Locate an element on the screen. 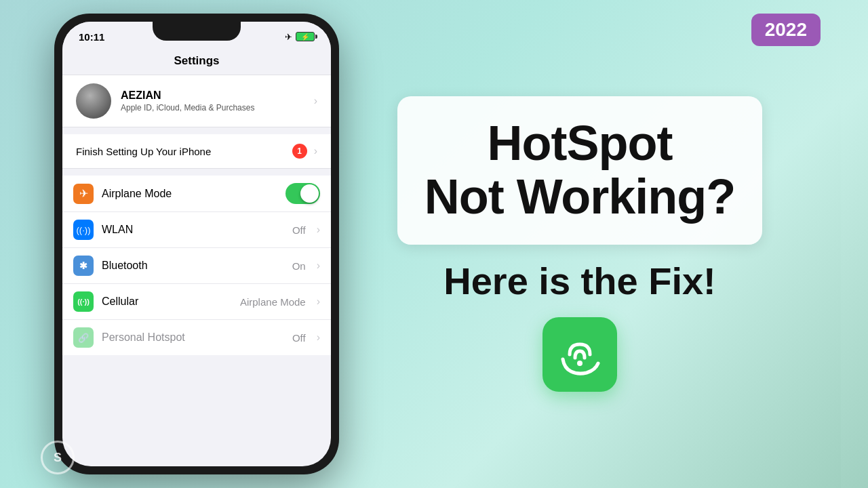  app-icon-svg is located at coordinates (580, 354).